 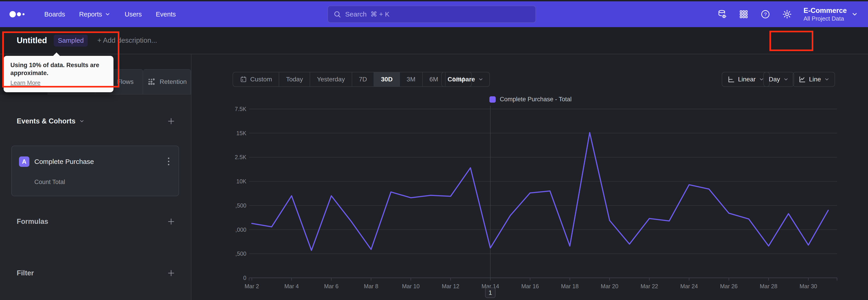 I want to click on svg-text: Mar 16, so click(x=530, y=286).